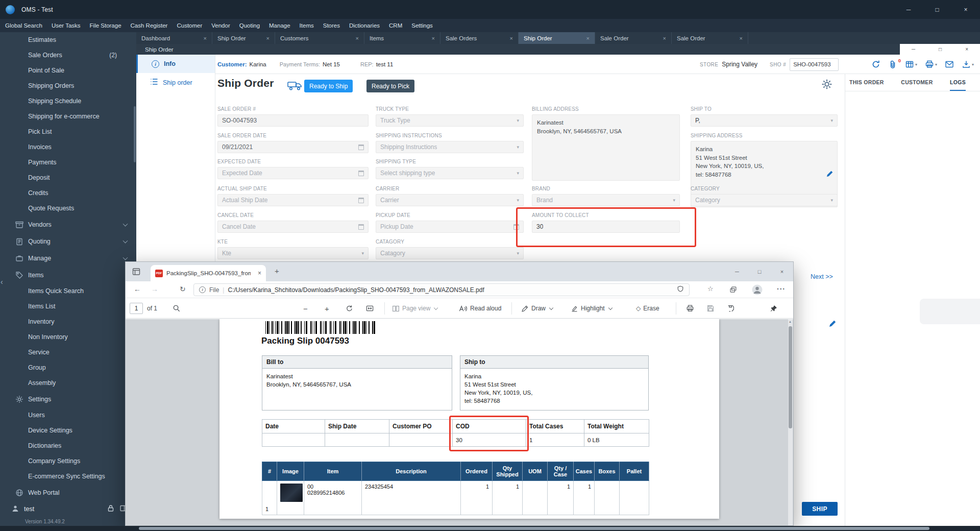 Image resolution: width=980 pixels, height=531 pixels. Describe the element at coordinates (175, 38) in the screenshot. I see `tab-dashboard: Dashboard×` at that location.